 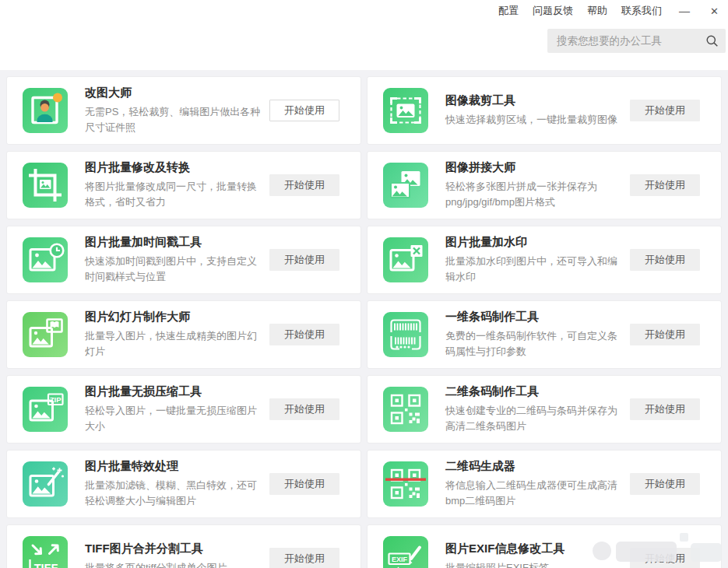 I want to click on tool-card: 二维条码制作工具 快速创建专业的二维码与条码并保存为高清二维条码图片 开始使用, so click(x=544, y=409).